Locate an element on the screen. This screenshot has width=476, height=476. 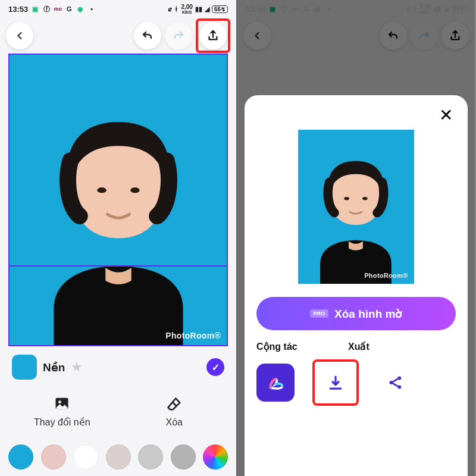
more-icon: • is located at coordinates (92, 9).